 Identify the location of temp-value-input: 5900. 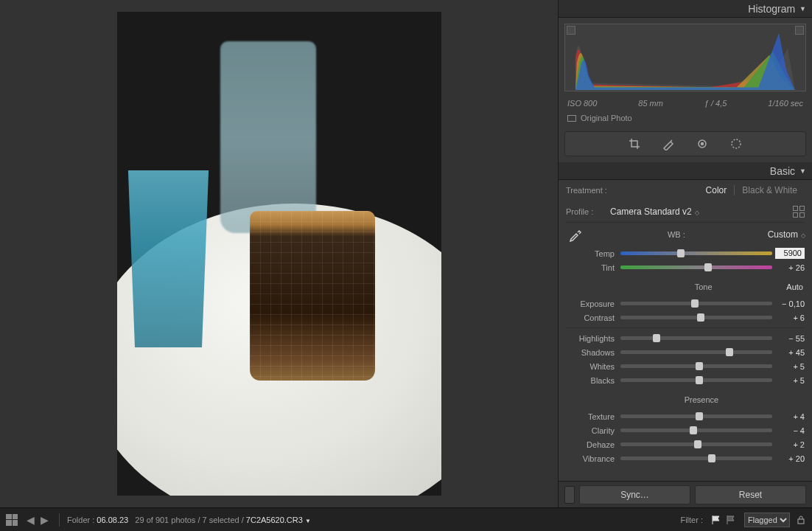
(790, 254).